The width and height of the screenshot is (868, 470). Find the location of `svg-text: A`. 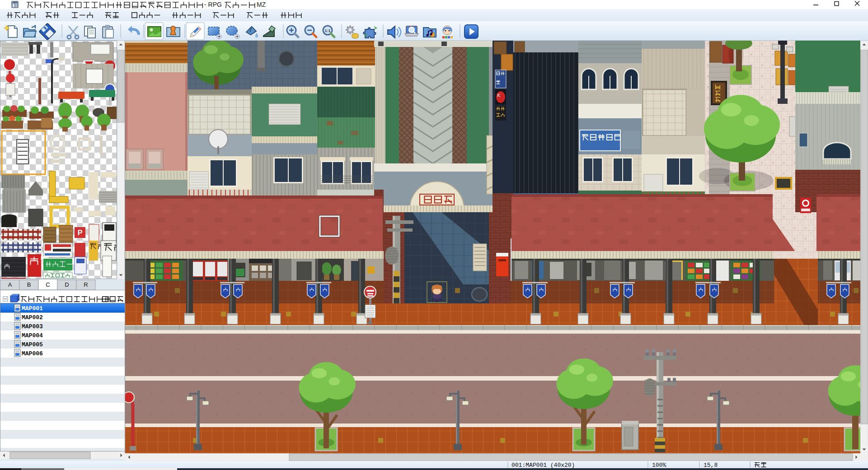

svg-text: A is located at coordinates (10, 284).